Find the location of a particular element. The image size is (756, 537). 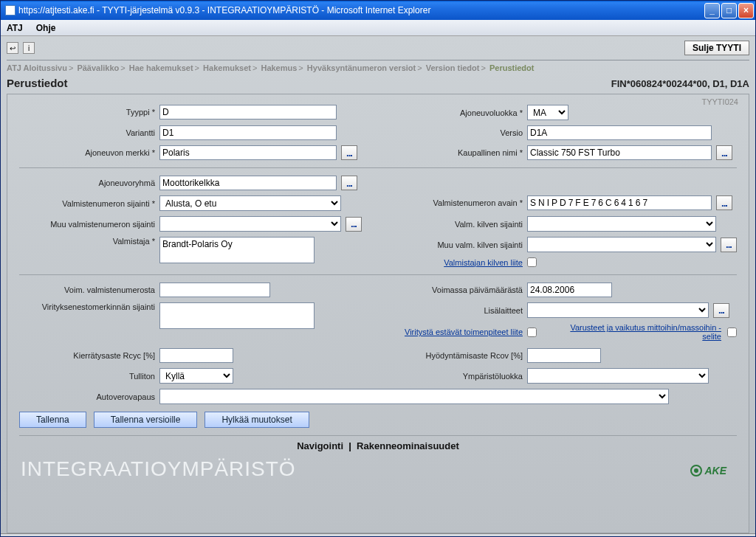

label-autoverovapaus: Autoverovapaus is located at coordinates (89, 397).